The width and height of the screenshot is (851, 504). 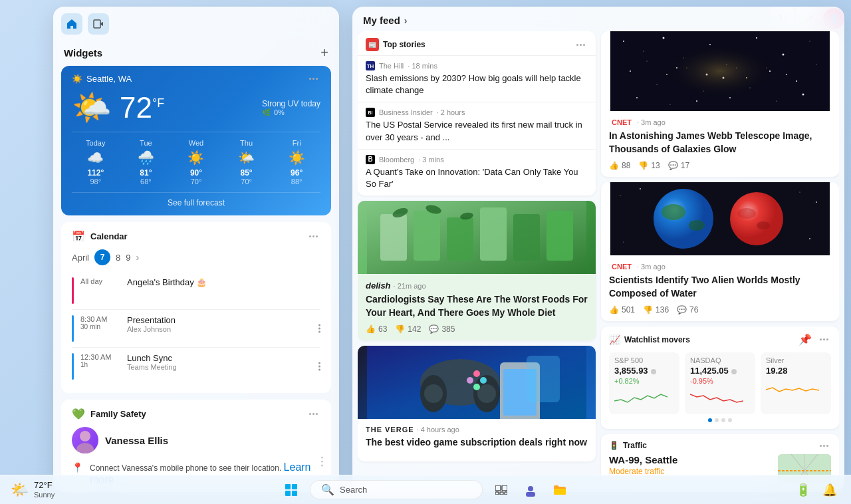 I want to click on location-icon: ☀️, so click(x=77, y=78).